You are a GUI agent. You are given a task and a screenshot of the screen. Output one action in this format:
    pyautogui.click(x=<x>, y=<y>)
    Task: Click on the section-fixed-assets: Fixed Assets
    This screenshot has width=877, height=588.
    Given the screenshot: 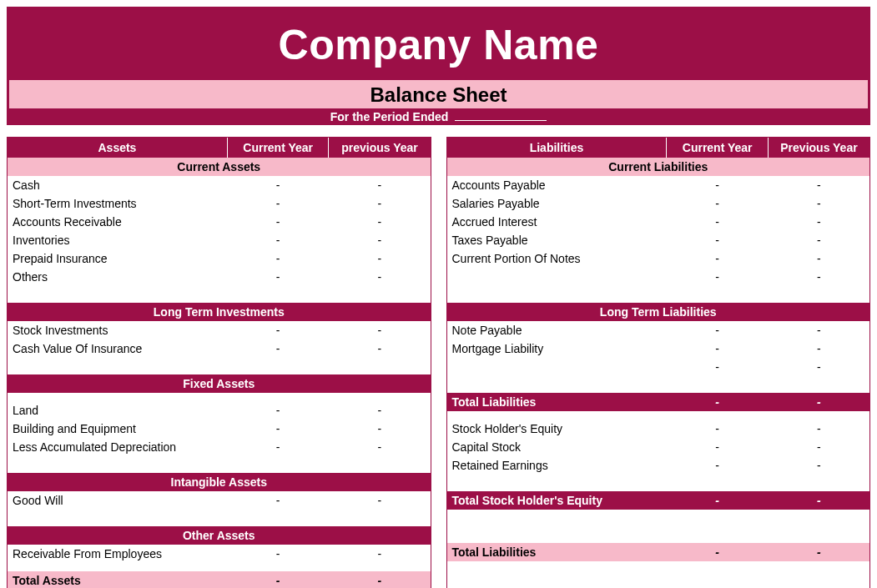 What is the action you would take?
    pyautogui.click(x=219, y=384)
    